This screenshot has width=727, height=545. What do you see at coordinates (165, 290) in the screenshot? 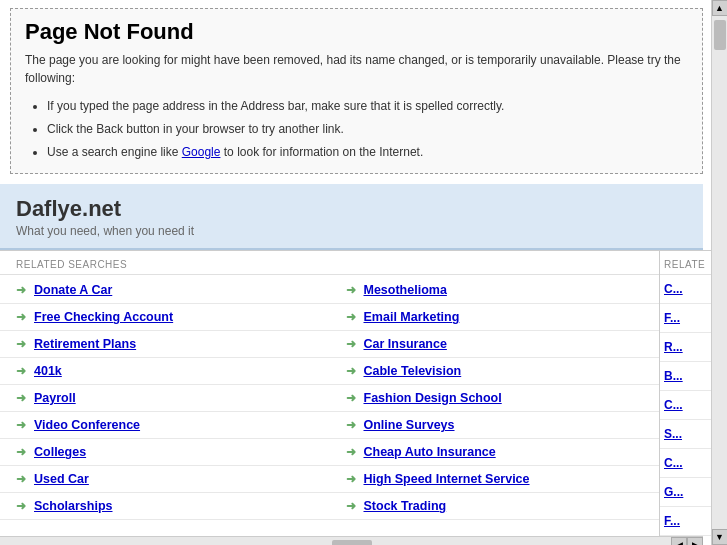
I see `list-item: ➜ Donate A Car` at bounding box center [165, 290].